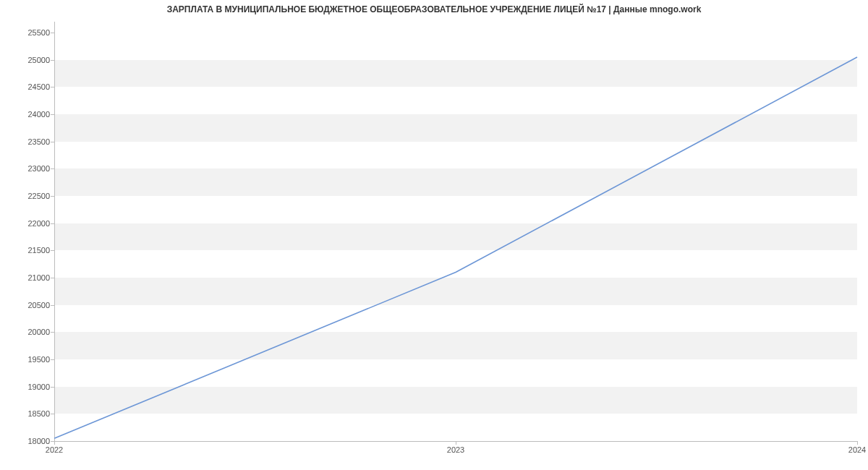  Describe the element at coordinates (41, 168) in the screenshot. I see `y-tick-label: 23000` at that location.